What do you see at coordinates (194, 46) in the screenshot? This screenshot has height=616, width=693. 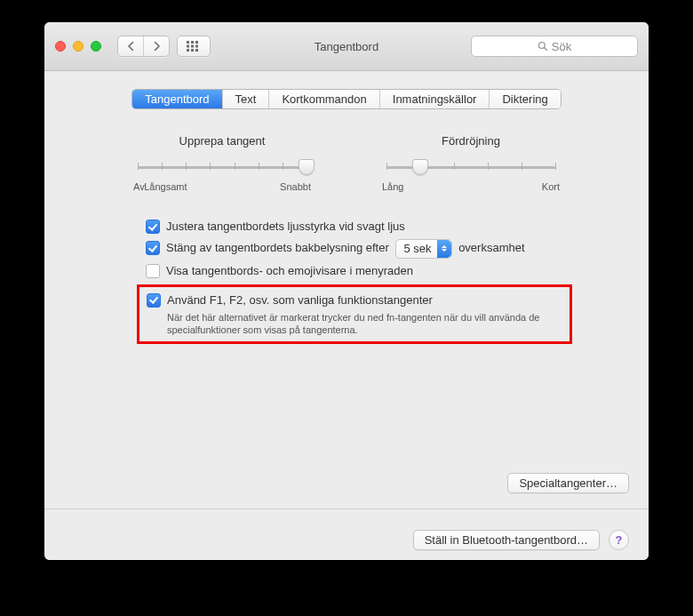 I see `grid-icon` at bounding box center [194, 46].